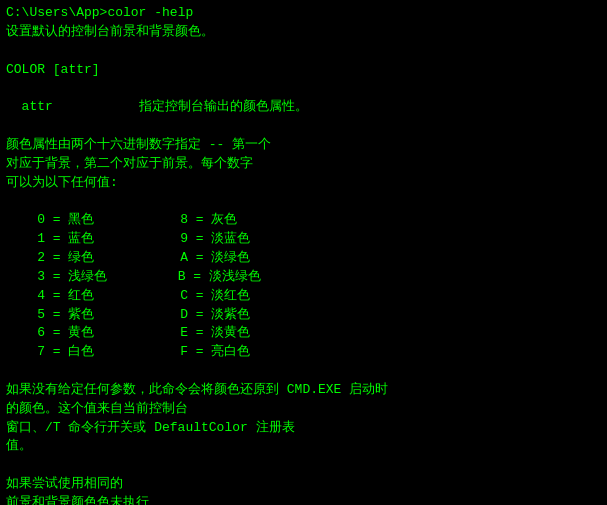 The image size is (607, 505). What do you see at coordinates (304, 32) in the screenshot?
I see `desc-line: 设置默认的控制台前景和背景颜色。` at bounding box center [304, 32].